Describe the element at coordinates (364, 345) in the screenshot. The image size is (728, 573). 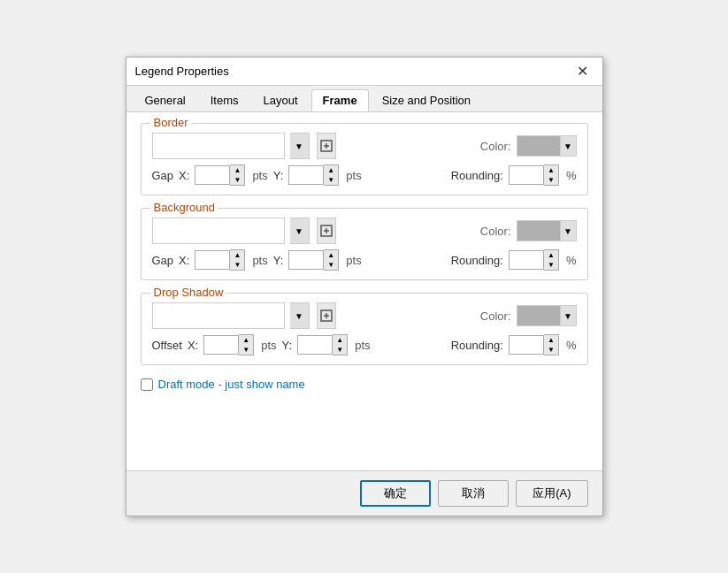
I see `drop-shadow-offset-row: Offset X: 15 ▲ ▼ pts Y: -15 ▲ ▼` at that location.